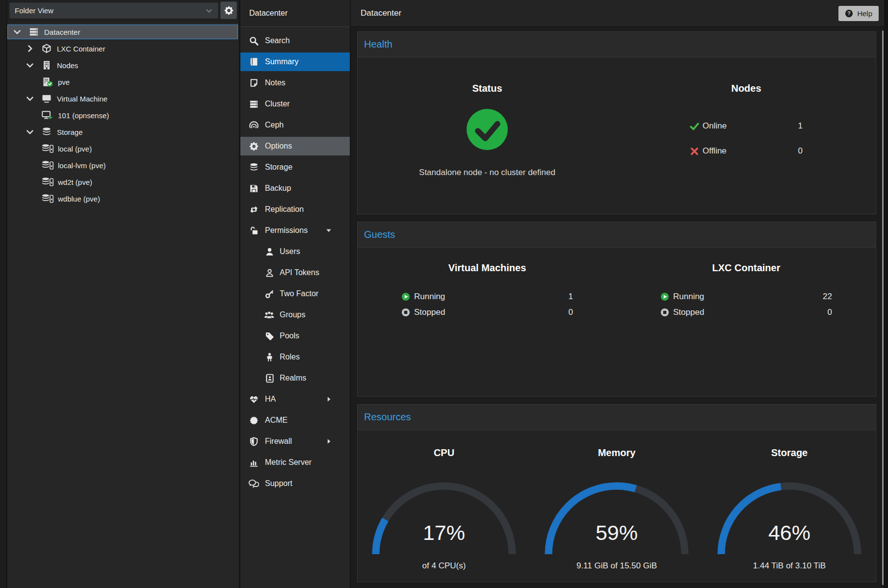  What do you see at coordinates (295, 14) in the screenshot?
I see `nav-title: Datacenter` at bounding box center [295, 14].